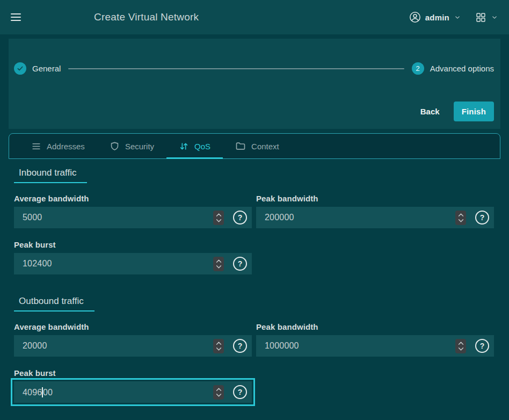 This screenshot has height=420, width=509. I want to click on page-title: Create Virtual Network, so click(146, 17).